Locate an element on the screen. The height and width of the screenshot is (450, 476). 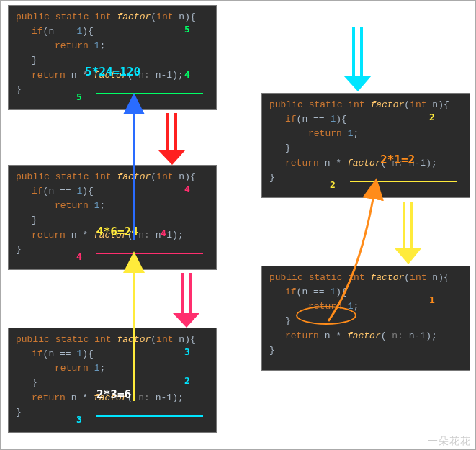
anno-5-mid: 4 is located at coordinates (187, 75).